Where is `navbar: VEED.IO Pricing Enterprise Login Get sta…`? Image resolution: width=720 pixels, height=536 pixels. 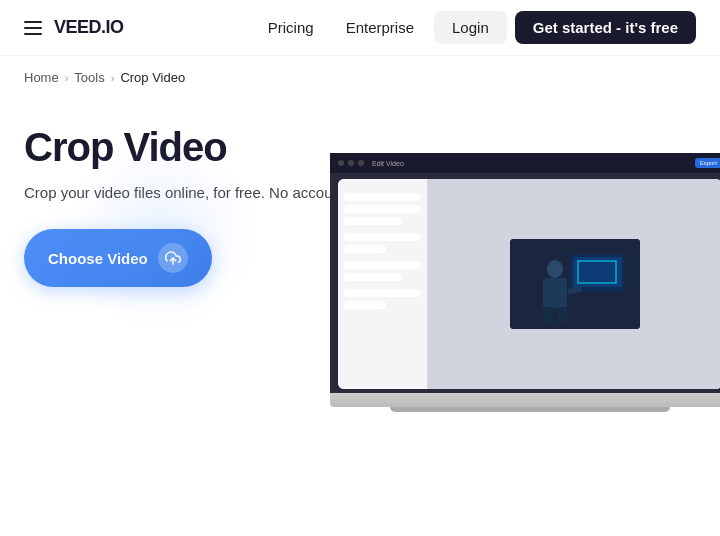 navbar: VEED.IO Pricing Enterprise Login Get sta… is located at coordinates (360, 28).